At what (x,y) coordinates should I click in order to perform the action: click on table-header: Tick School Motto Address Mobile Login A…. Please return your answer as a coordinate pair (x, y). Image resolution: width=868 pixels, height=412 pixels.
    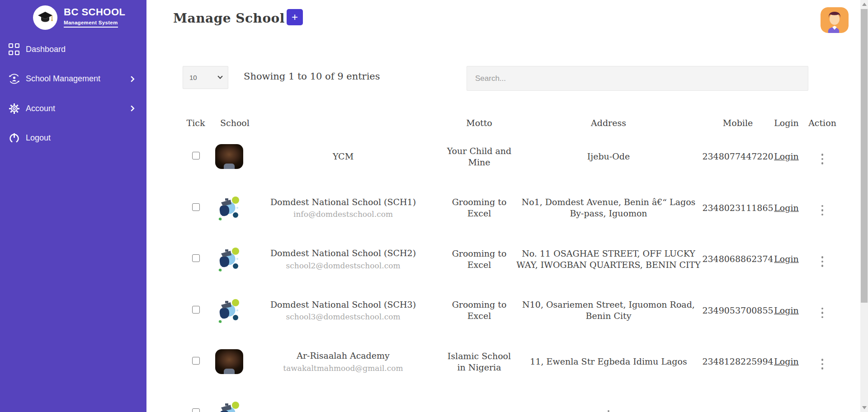
    Looking at the image, I should click on (514, 123).